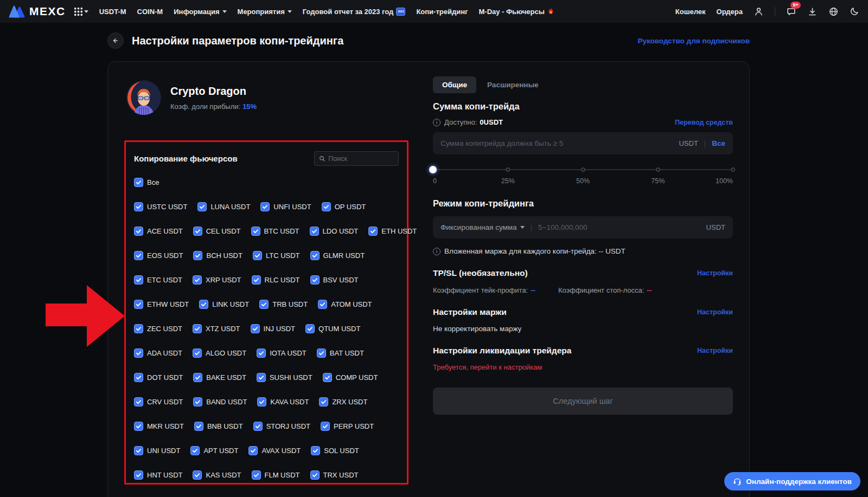  Describe the element at coordinates (275, 451) in the screenshot. I see `pair-avax-usdt: AVAX USDT` at that location.